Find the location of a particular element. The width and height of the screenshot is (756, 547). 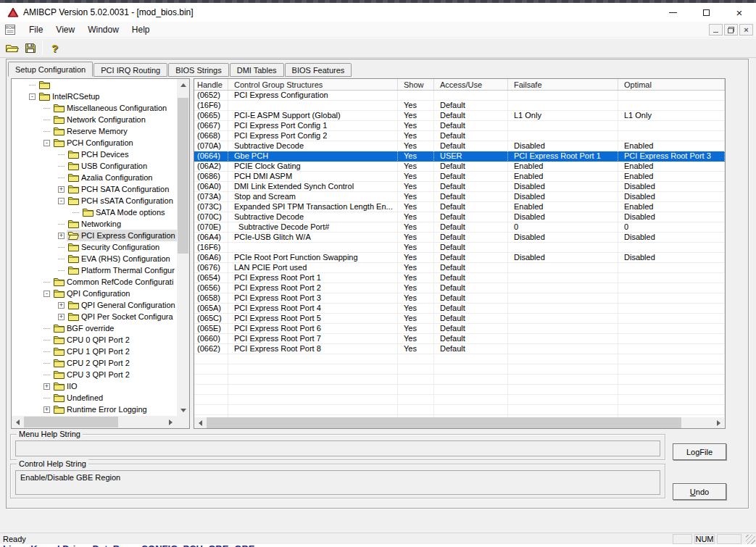

menu-file: File is located at coordinates (36, 30).